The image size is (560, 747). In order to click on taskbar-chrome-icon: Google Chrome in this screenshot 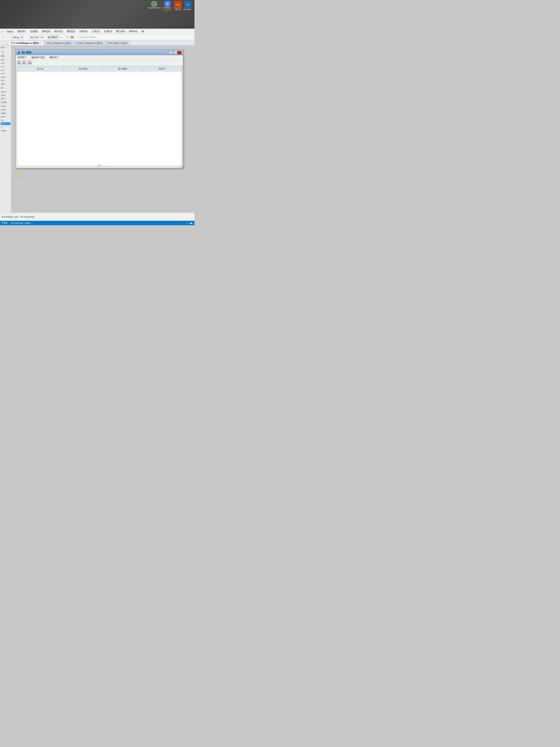, I will do `click(155, 6)`.